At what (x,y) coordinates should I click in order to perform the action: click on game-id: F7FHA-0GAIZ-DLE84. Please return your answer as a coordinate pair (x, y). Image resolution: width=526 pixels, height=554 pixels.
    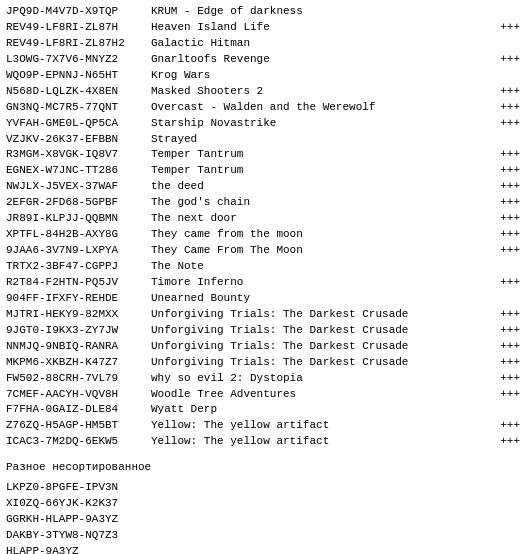
    Looking at the image, I should click on (78, 410).